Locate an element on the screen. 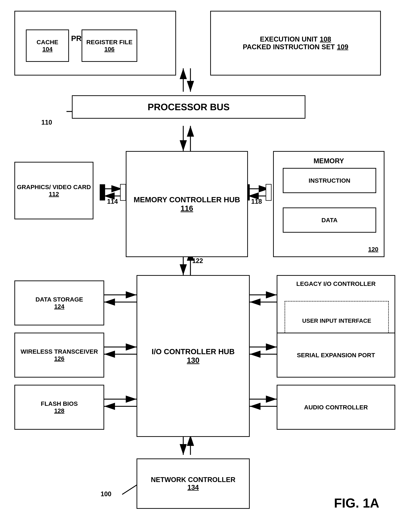 The height and width of the screenshot is (532, 408). flash-bios-label: FLASH BIOS is located at coordinates (59, 404).